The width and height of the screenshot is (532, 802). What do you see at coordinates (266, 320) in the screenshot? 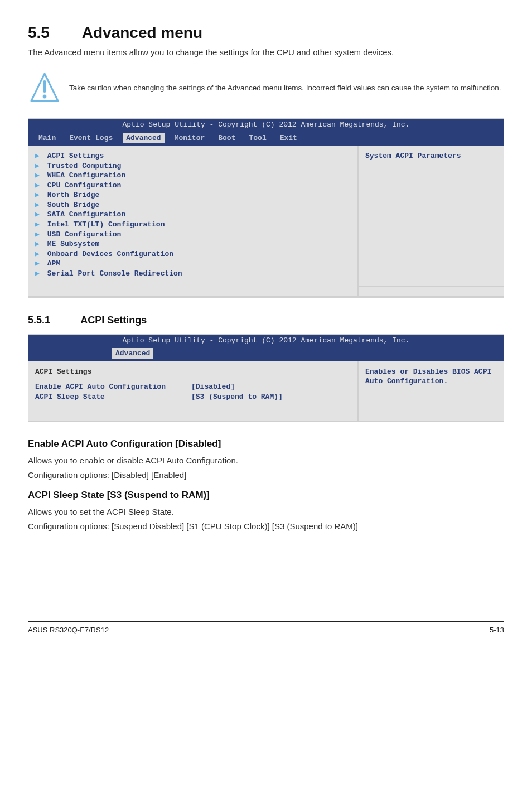
I see `subsection-heading: 5.5.1 ACPI Settings` at bounding box center [266, 320].